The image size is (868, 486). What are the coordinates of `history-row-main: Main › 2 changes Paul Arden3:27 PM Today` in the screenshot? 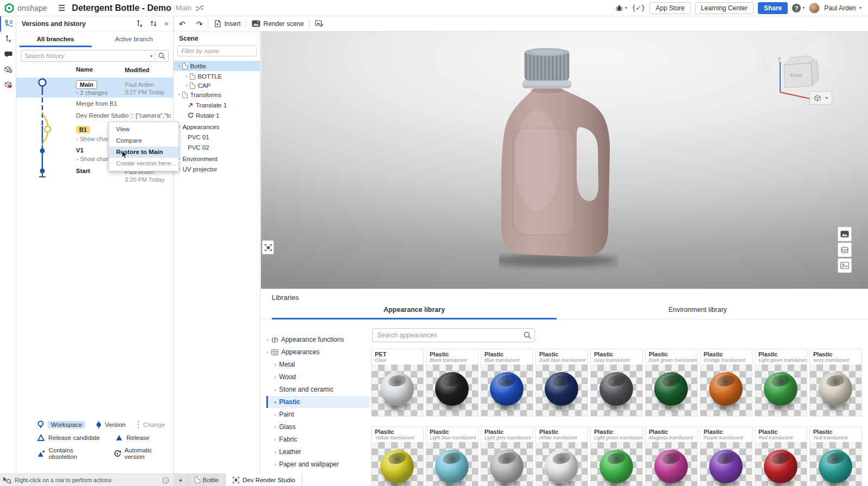 It's located at (94, 88).